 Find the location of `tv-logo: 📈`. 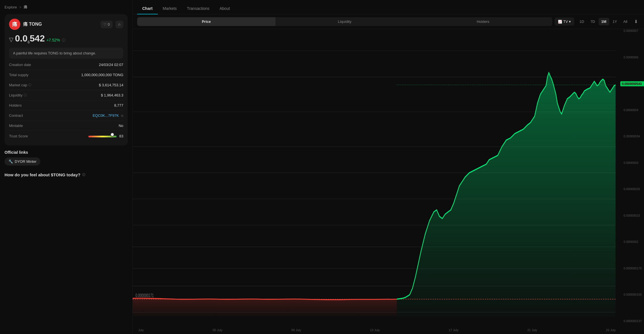

tv-logo: 📈 is located at coordinates (560, 22).